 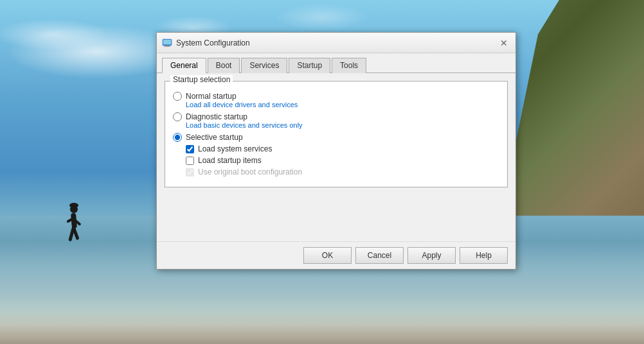 What do you see at coordinates (224, 65) in the screenshot?
I see `tab-boot: Boot` at bounding box center [224, 65].